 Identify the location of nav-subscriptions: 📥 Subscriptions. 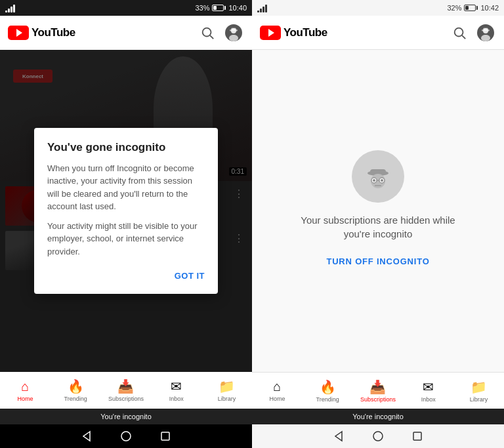
(126, 390).